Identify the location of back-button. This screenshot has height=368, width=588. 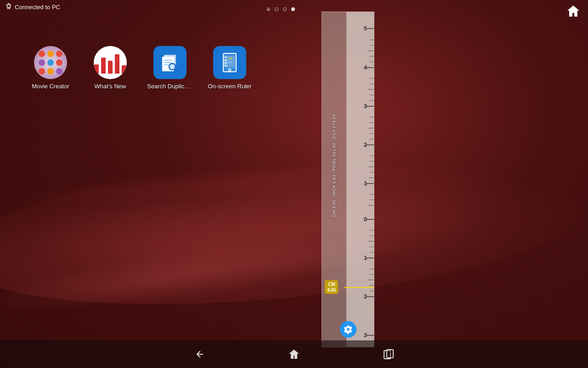
(199, 354).